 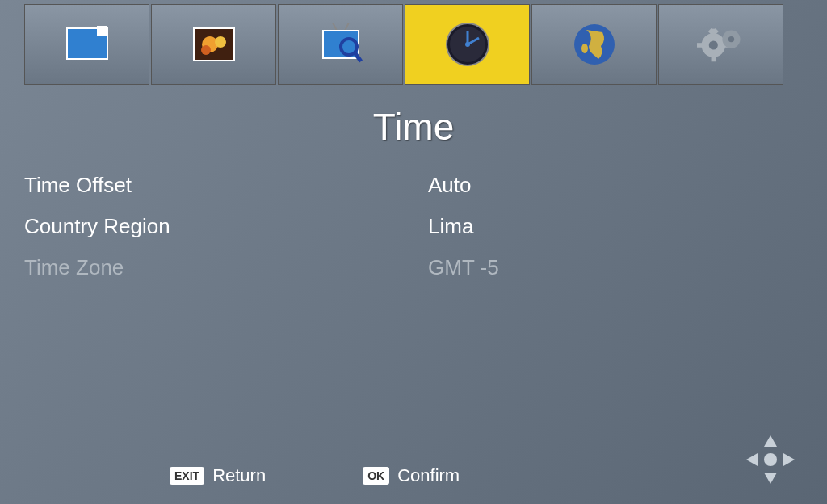 I want to click on hint-return-label: Return, so click(x=239, y=476).